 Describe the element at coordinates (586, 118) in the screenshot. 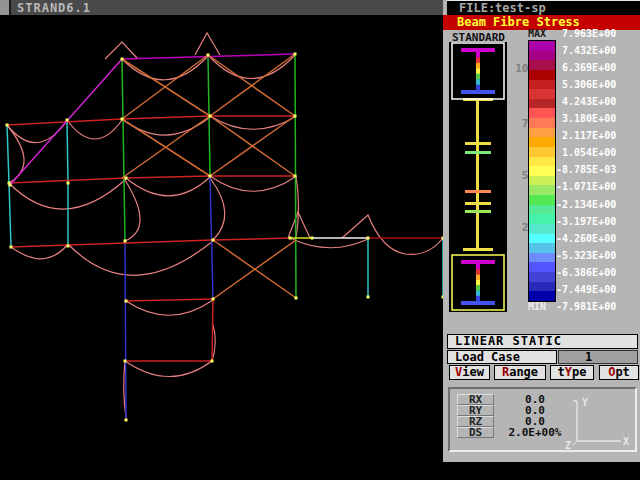

I see `scale-value: 3.180E+00` at that location.